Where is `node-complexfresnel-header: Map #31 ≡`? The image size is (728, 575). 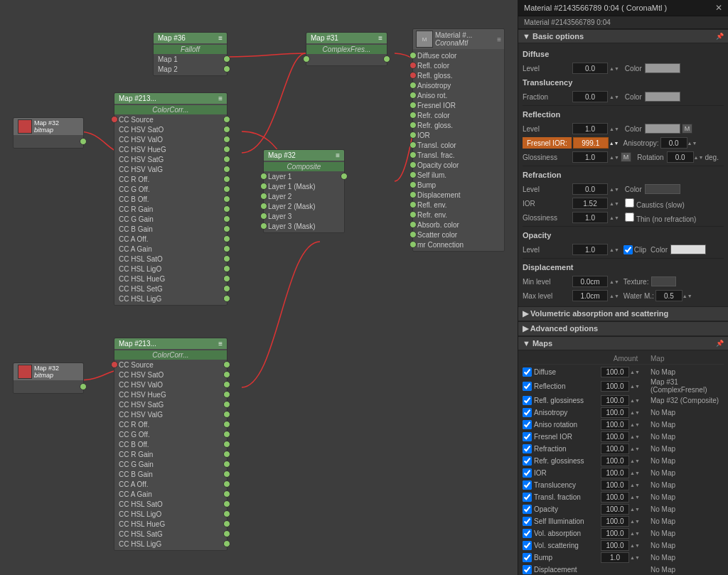
node-complexfresnel-header: Map #31 ≡ is located at coordinates (347, 38).